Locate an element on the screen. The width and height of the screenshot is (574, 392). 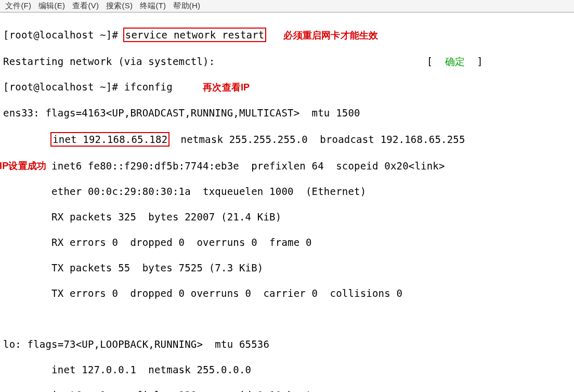
restart-output-line: Restarting network (via systemctl): [ 确定… is located at coordinates (287, 61).